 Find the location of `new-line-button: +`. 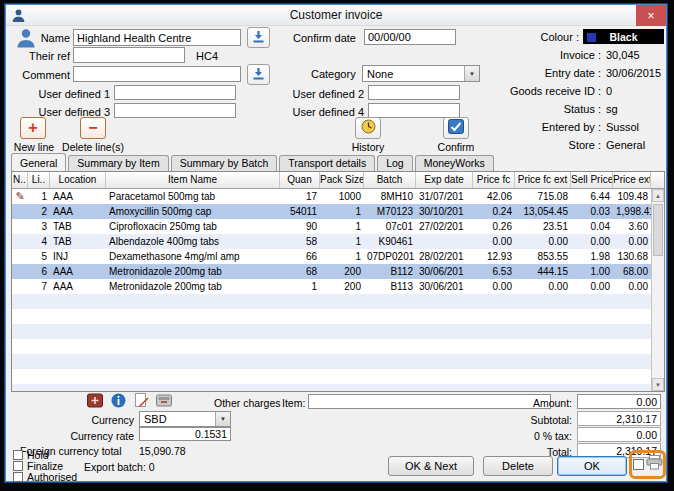

new-line-button: + is located at coordinates (33, 128).